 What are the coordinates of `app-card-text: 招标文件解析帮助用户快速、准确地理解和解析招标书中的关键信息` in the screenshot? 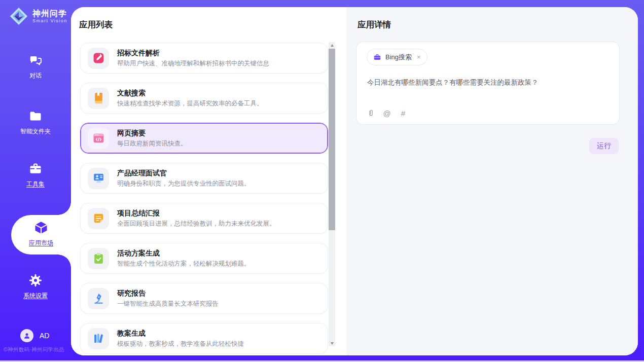 It's located at (193, 58).